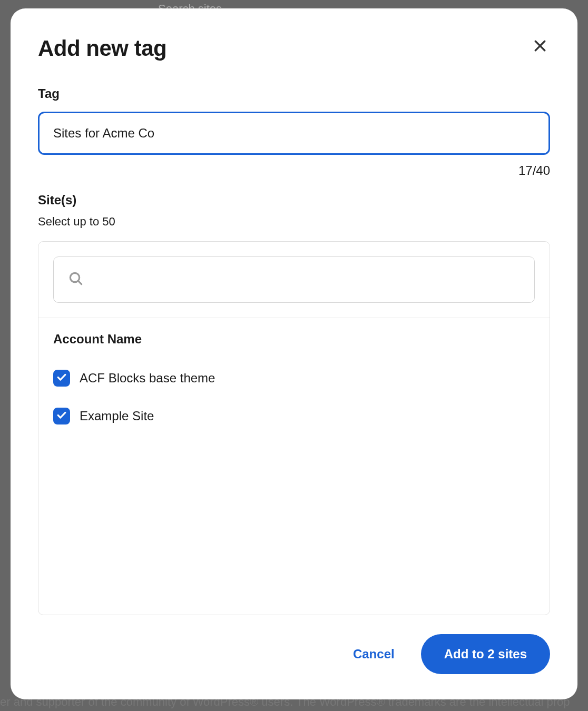 Image resolution: width=588 pixels, height=711 pixels. I want to click on sites-list: ACF Blocks base theme Example Site, so click(294, 397).